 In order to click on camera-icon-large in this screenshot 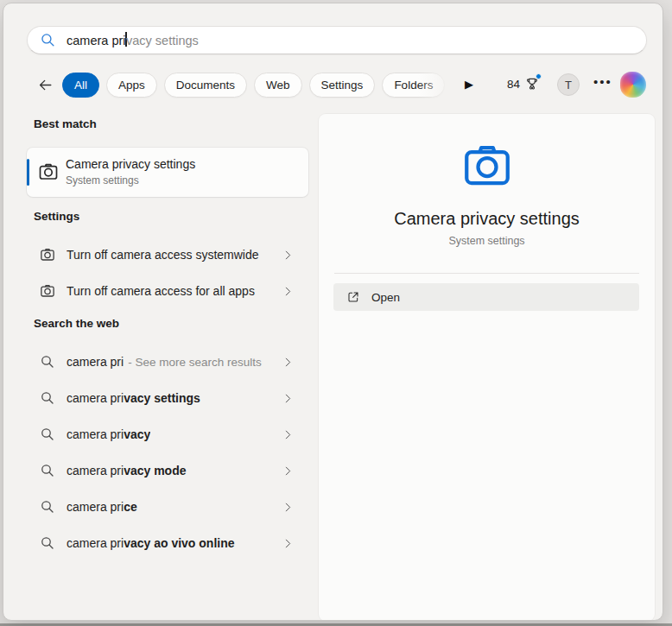, I will do `click(487, 166)`.